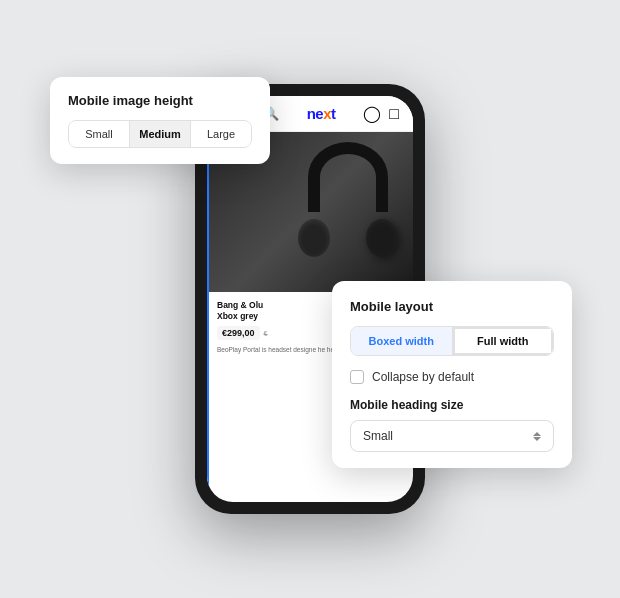  I want to click on bag-icon: □, so click(394, 114).